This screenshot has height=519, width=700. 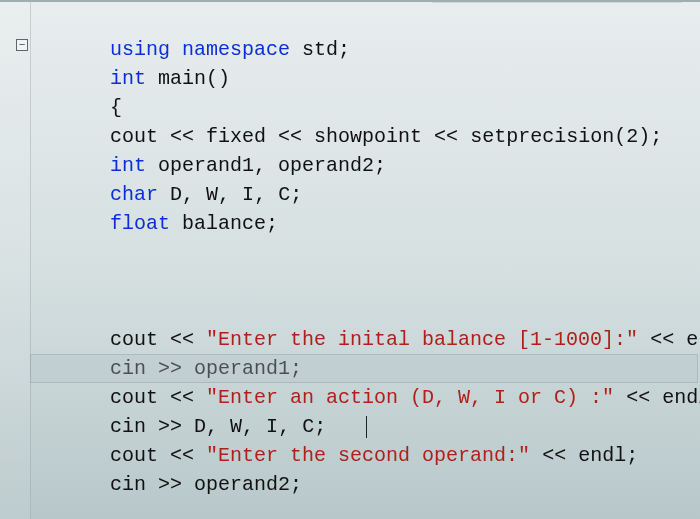 What do you see at coordinates (366, 427) in the screenshot?
I see `text-caret-icon` at bounding box center [366, 427].